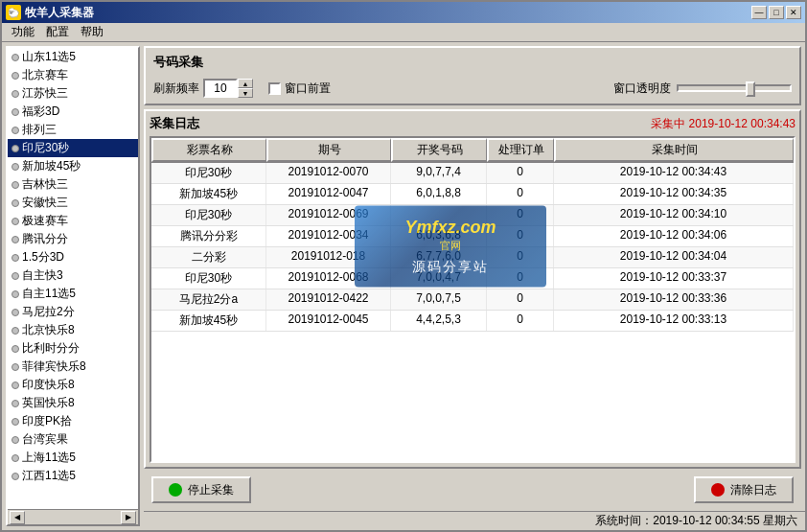 This screenshot has height=532, width=807. What do you see at coordinates (73, 111) in the screenshot?
I see `sidebar-item: 福彩3D` at bounding box center [73, 111].